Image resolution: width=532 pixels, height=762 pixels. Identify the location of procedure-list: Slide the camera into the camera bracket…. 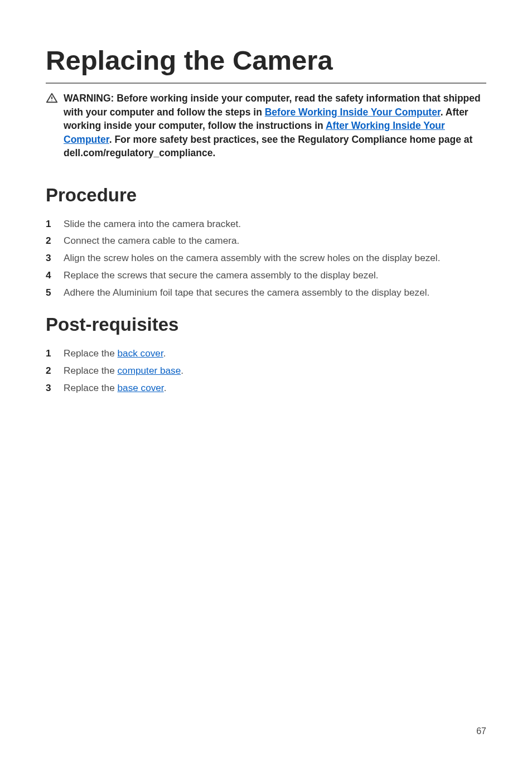
(266, 259).